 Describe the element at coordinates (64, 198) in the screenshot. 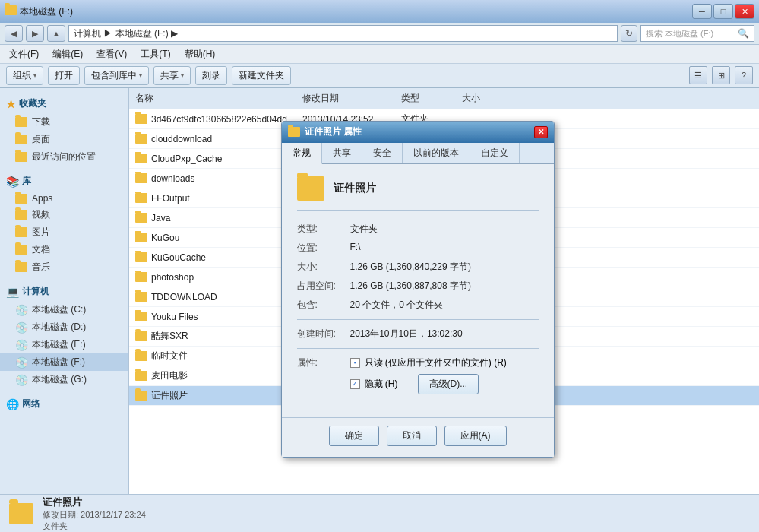

I see `sidebar-item-apps: Apps` at that location.